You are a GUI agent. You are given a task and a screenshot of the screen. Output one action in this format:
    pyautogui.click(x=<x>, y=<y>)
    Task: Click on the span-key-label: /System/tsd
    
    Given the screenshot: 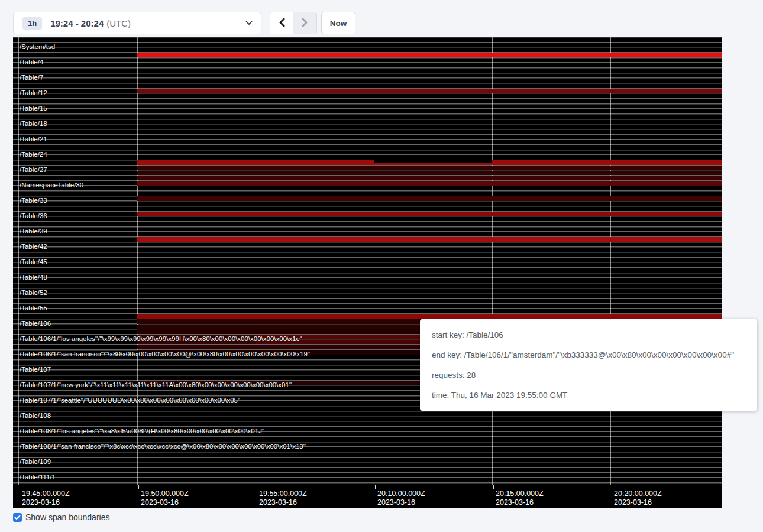 What is the action you would take?
    pyautogui.click(x=37, y=47)
    